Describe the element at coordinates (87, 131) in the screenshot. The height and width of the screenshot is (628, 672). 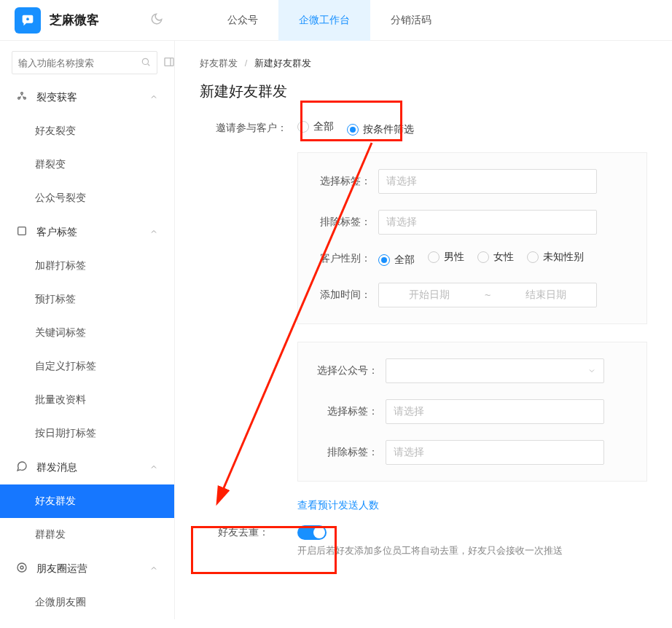
I see `menu-item: 好友裂变` at that location.